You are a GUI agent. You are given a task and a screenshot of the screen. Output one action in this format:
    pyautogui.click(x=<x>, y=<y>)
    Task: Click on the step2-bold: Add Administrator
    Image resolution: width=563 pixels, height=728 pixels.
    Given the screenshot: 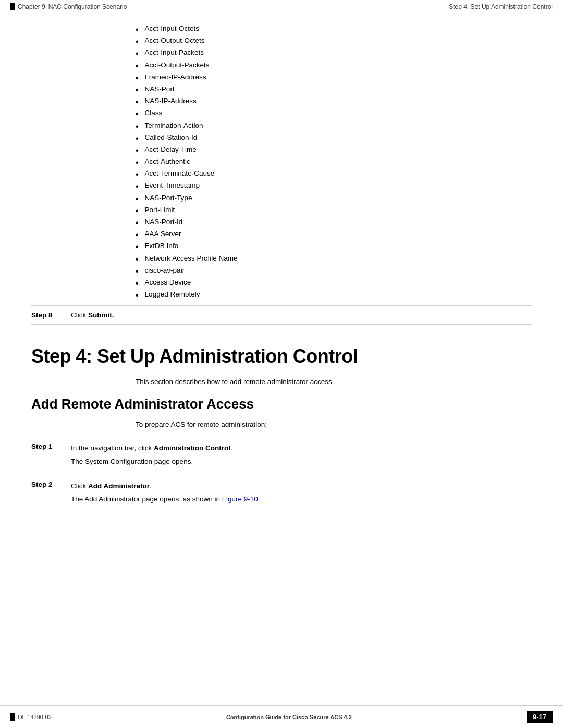 What is the action you would take?
    pyautogui.click(x=119, y=486)
    